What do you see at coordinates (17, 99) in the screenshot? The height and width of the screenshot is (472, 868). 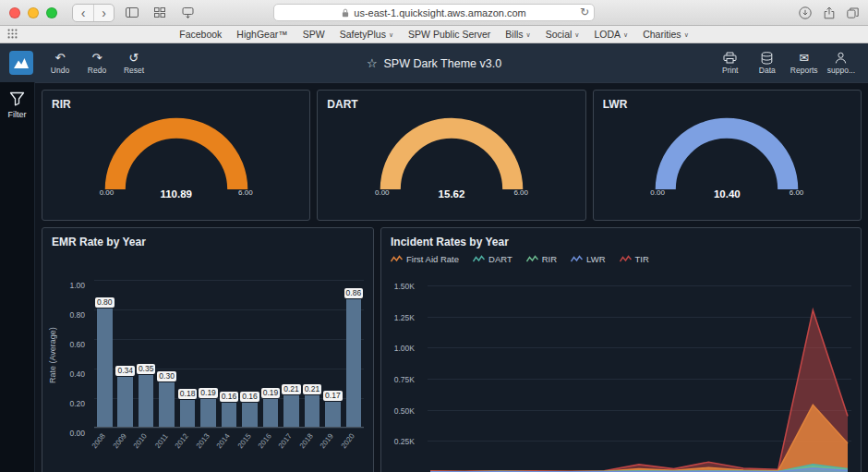 I see `funnel-icon` at bounding box center [17, 99].